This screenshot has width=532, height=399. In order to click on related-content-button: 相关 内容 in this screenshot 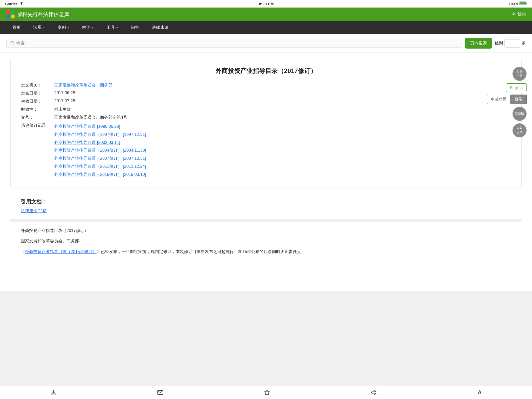, I will do `click(520, 74)`.